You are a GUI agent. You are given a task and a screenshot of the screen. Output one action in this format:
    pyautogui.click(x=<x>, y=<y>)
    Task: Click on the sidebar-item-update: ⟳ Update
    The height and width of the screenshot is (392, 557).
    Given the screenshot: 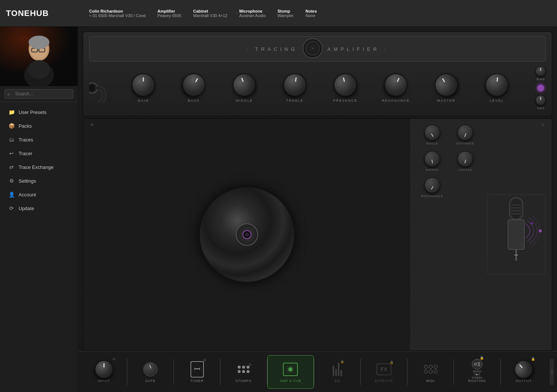 What is the action you would take?
    pyautogui.click(x=39, y=208)
    